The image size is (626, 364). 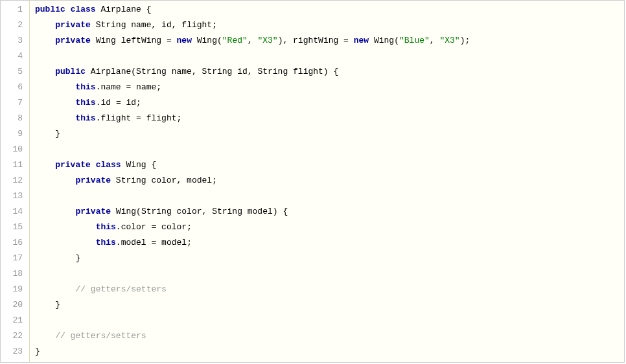 I want to click on line-number: 15, so click(x=14, y=227).